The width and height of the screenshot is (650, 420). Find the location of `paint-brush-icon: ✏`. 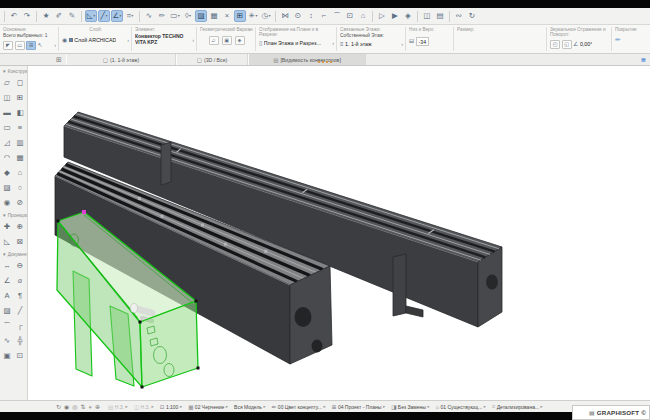

paint-brush-icon: ✏ is located at coordinates (618, 40).